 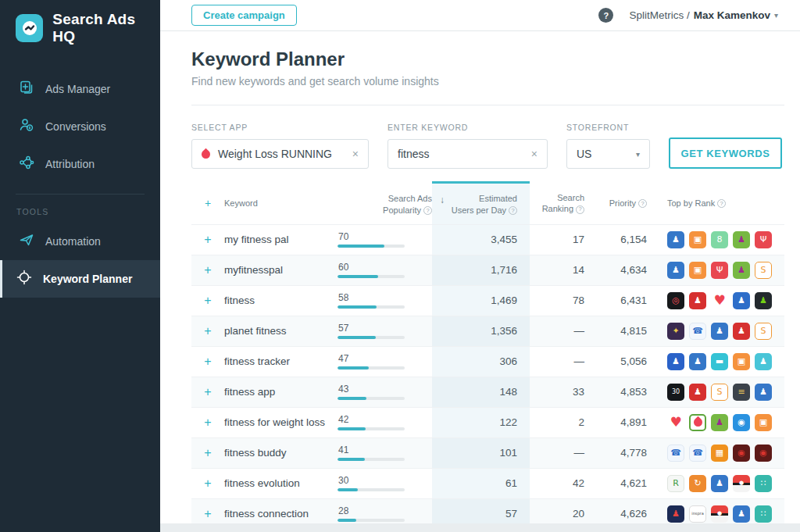 What do you see at coordinates (608, 127) in the screenshot?
I see `storefront-label: STOREFRONT` at bounding box center [608, 127].